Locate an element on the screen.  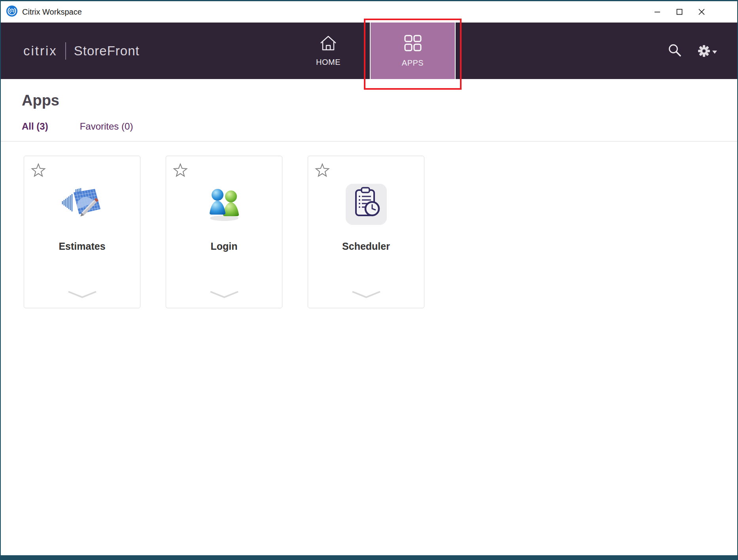
tabs-divider is located at coordinates (369, 141).